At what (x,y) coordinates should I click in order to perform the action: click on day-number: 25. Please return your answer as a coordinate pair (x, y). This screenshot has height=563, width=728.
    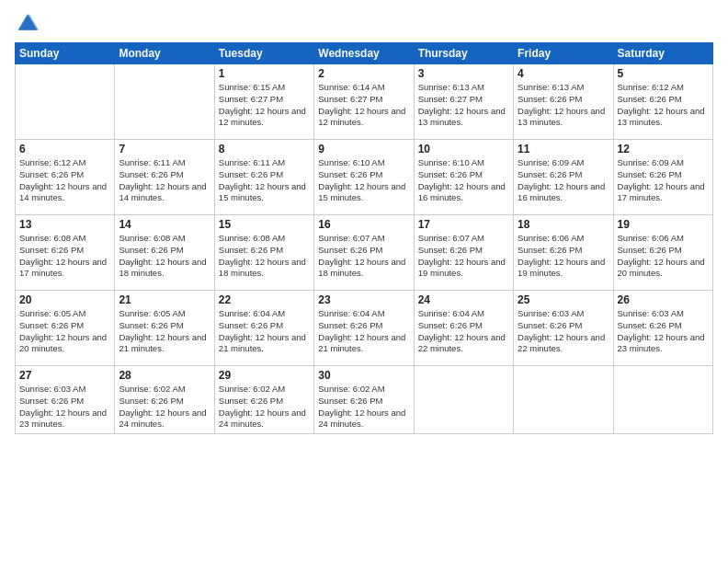
    Looking at the image, I should click on (563, 300).